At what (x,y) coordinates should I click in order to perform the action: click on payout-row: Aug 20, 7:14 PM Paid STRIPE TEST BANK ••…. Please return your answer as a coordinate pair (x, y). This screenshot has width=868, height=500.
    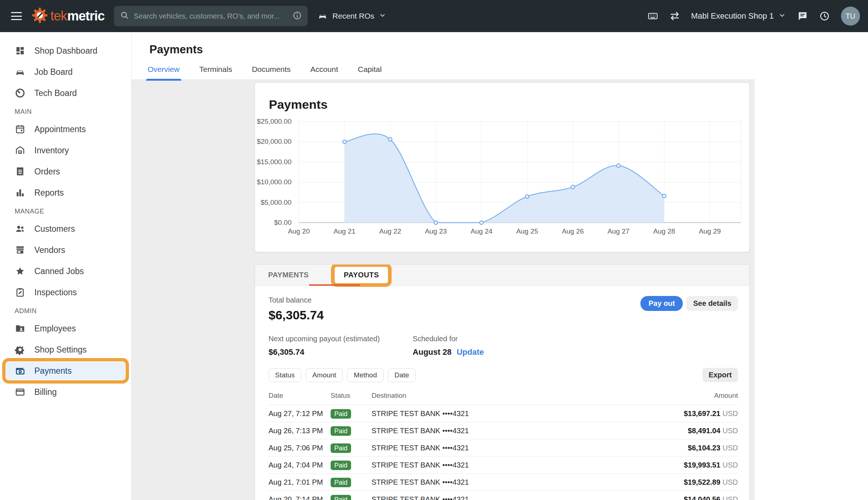
    Looking at the image, I should click on (503, 495).